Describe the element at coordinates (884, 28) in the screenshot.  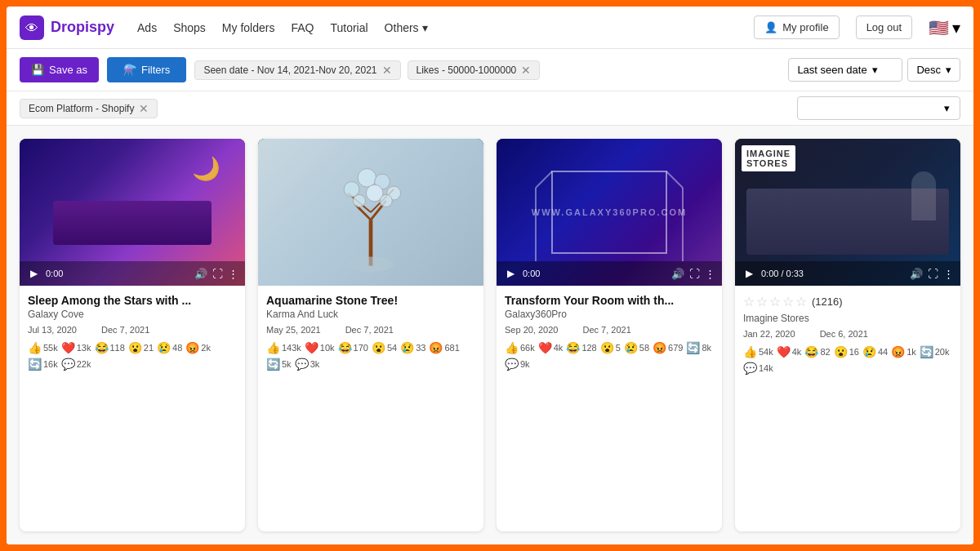
I see `logout-button: Log out` at that location.